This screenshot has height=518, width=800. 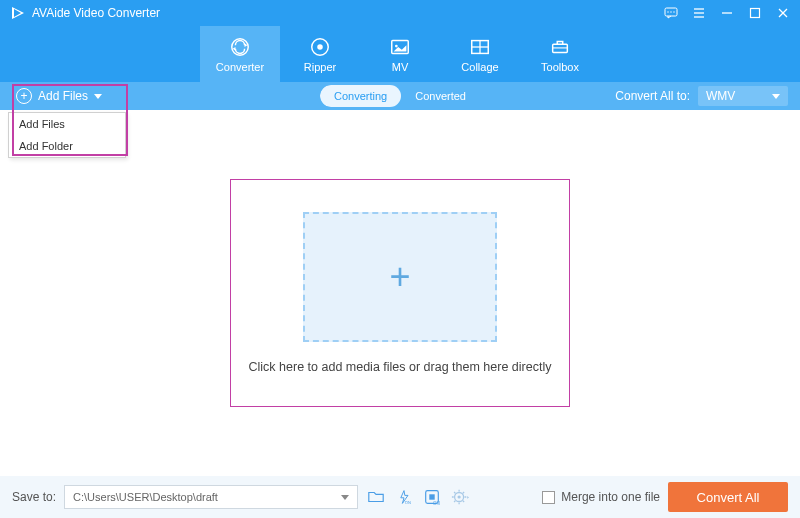 What do you see at coordinates (440, 96) in the screenshot?
I see `pill-converted: Converted` at bounding box center [440, 96].